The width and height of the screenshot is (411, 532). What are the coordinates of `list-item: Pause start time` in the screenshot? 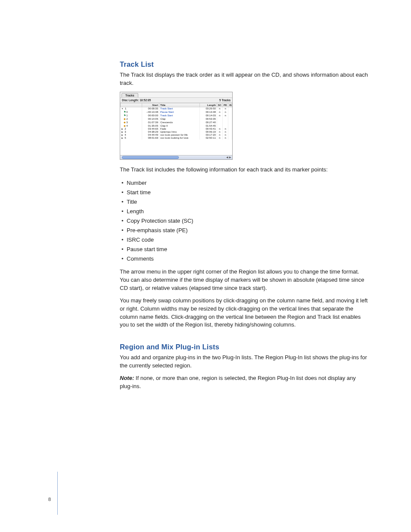 It's located at (247, 249).